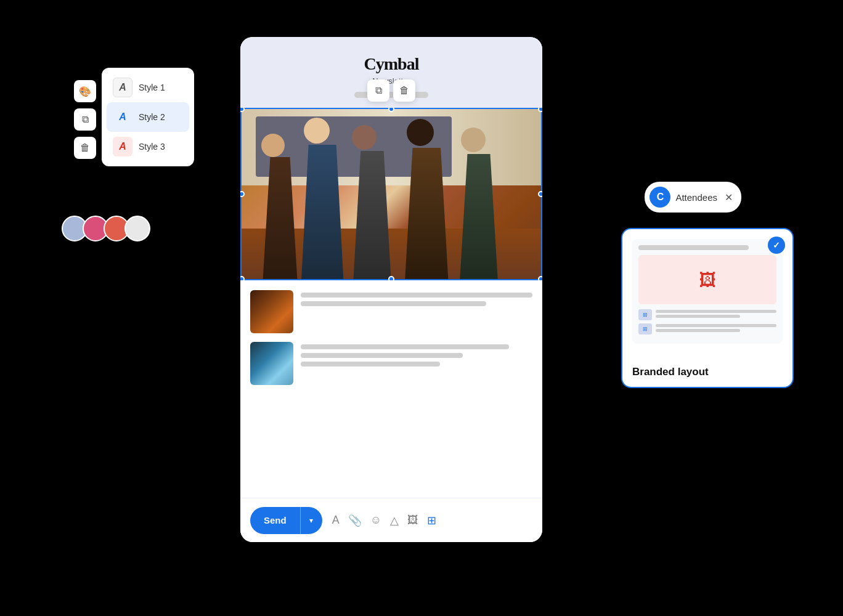  What do you see at coordinates (693, 197) in the screenshot?
I see `attendees-tag: C Attendees ✕` at bounding box center [693, 197].